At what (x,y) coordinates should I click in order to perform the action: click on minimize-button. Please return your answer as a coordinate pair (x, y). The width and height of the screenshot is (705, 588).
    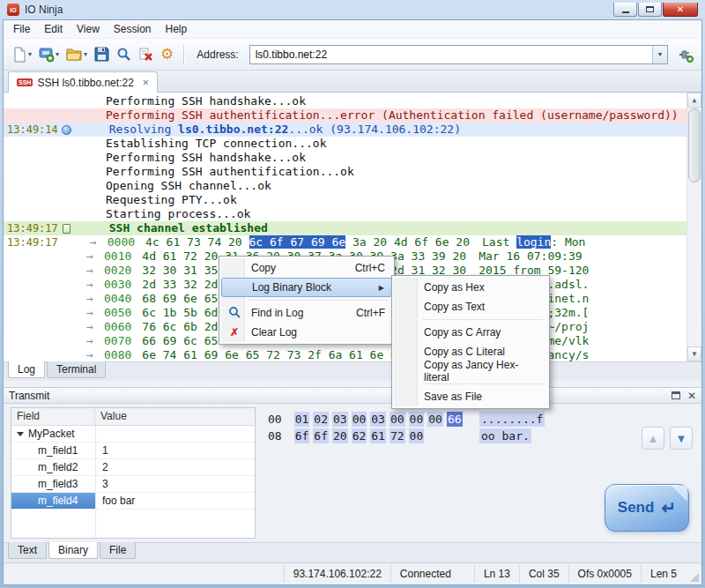
    Looking at the image, I should click on (626, 10).